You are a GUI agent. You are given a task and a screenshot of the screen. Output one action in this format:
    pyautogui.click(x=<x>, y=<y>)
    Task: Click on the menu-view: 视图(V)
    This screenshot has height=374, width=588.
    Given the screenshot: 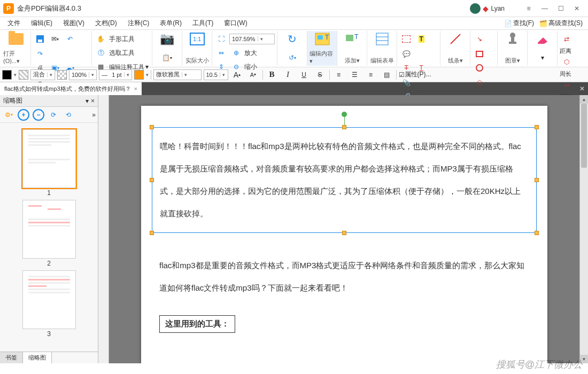 What is the action you would take?
    pyautogui.click(x=74, y=24)
    